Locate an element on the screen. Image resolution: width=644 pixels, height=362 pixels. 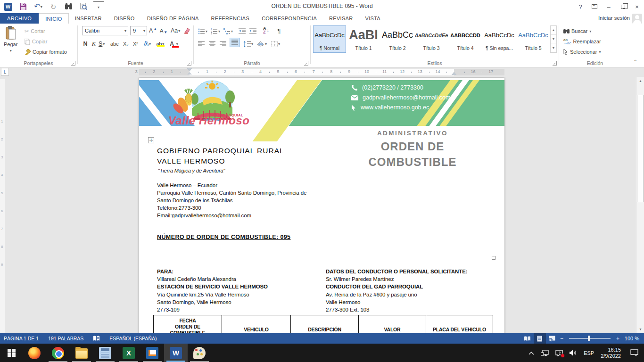
subscript-button: X₂ is located at coordinates (126, 44).